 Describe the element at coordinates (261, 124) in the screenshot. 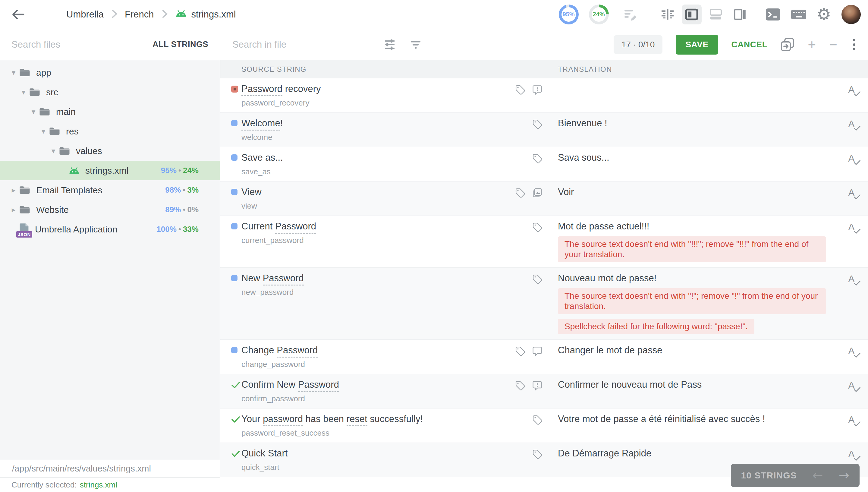

I see `glossary-term: Welcome` at that location.